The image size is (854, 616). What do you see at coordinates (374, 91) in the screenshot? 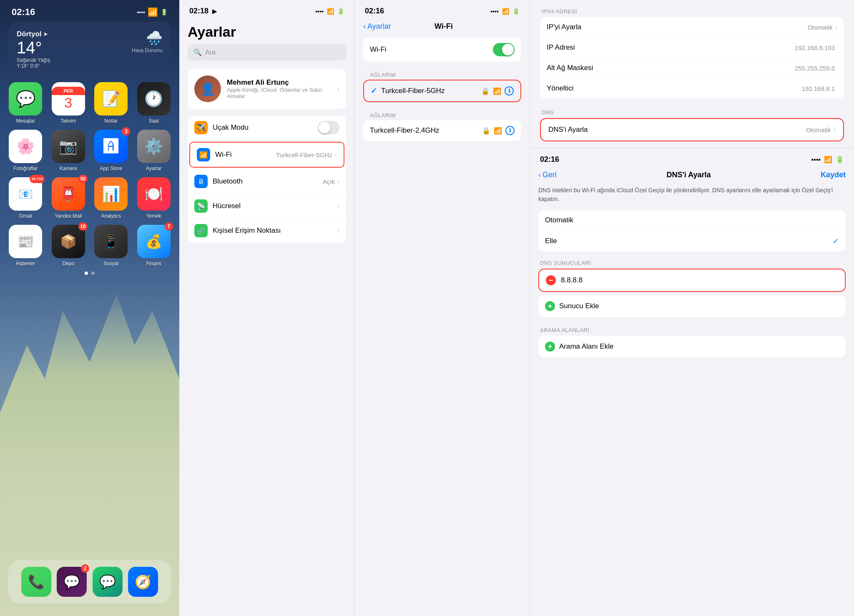
I see `network-checkmark-icon: ✓` at bounding box center [374, 91].